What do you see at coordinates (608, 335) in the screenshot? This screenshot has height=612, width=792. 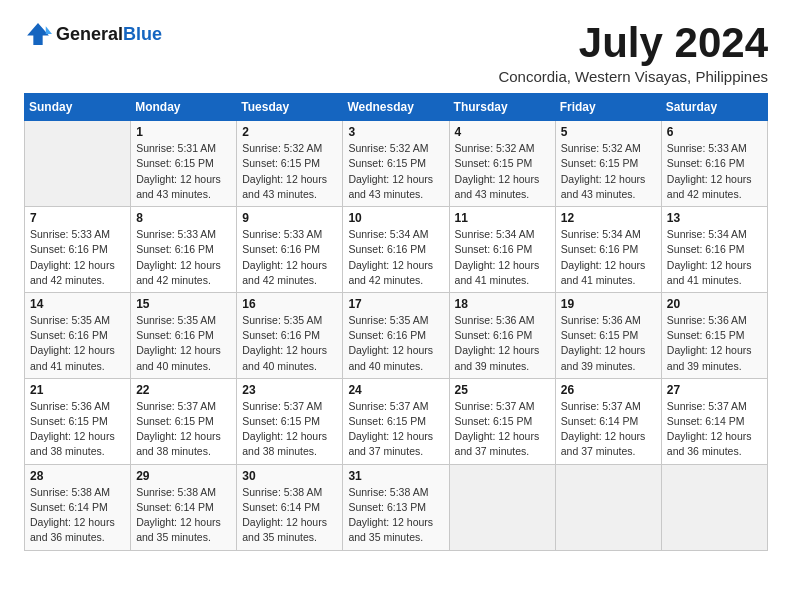 I see `calendar-cell: 19Sunrise: 5:36 AMSunset: 6:15 PMDayligh…` at bounding box center [608, 335].